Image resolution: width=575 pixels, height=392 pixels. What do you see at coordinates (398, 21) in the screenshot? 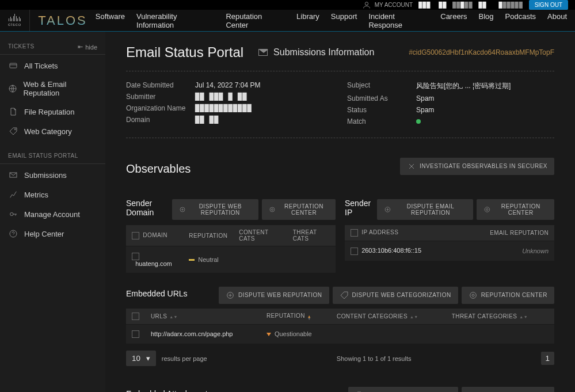
I see `nav-incident-response: Incident Response` at bounding box center [398, 21].